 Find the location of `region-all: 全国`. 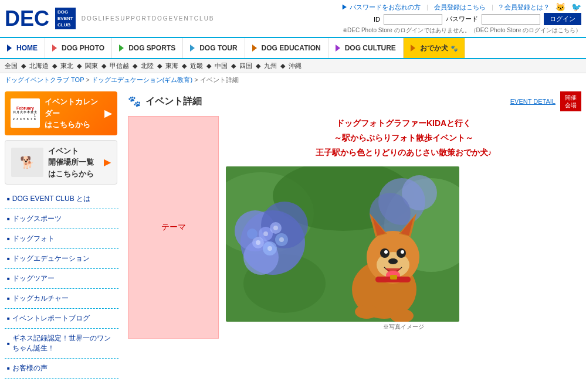

region-all: 全国 is located at coordinates (11, 66).